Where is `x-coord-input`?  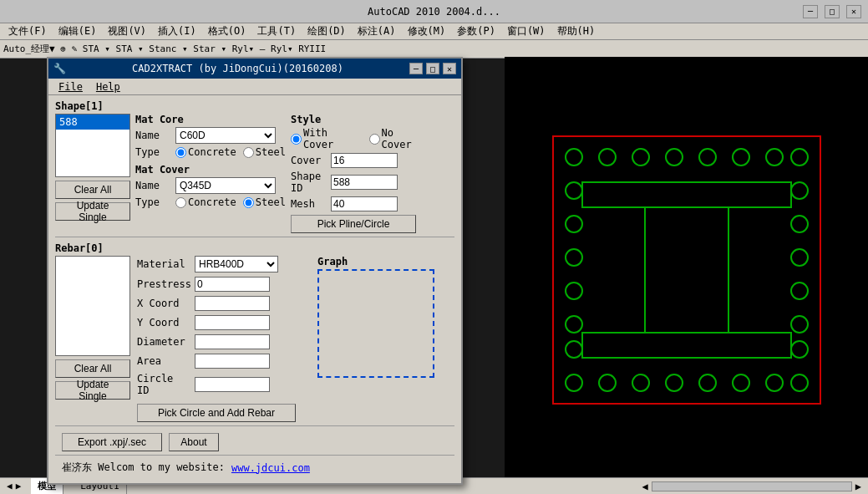 x-coord-input is located at coordinates (232, 303).